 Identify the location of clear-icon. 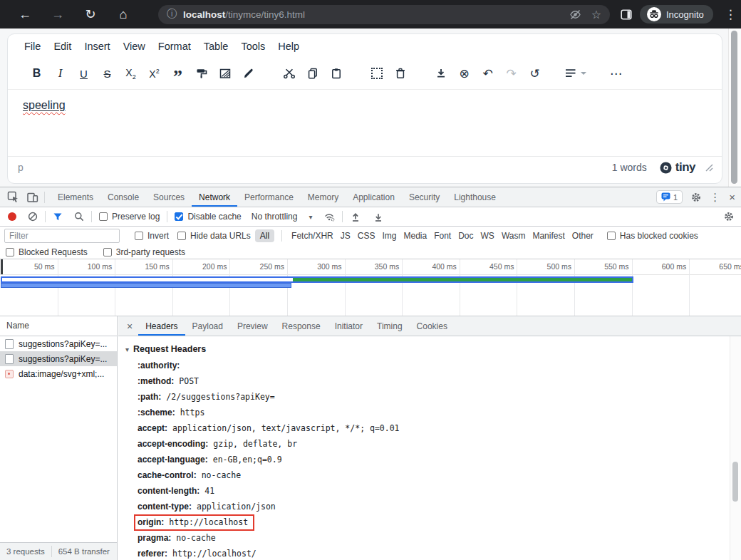
(33, 217).